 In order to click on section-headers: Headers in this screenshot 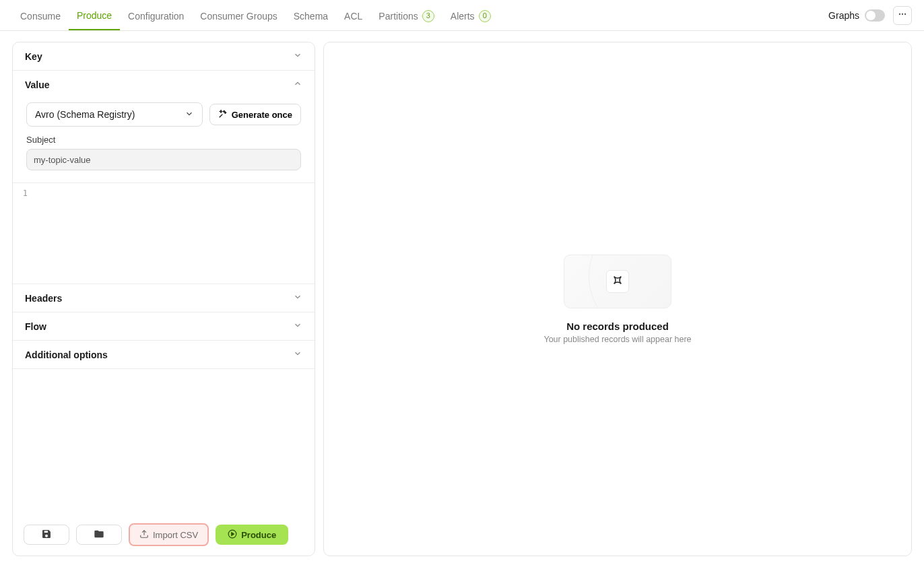, I will do `click(164, 298)`.